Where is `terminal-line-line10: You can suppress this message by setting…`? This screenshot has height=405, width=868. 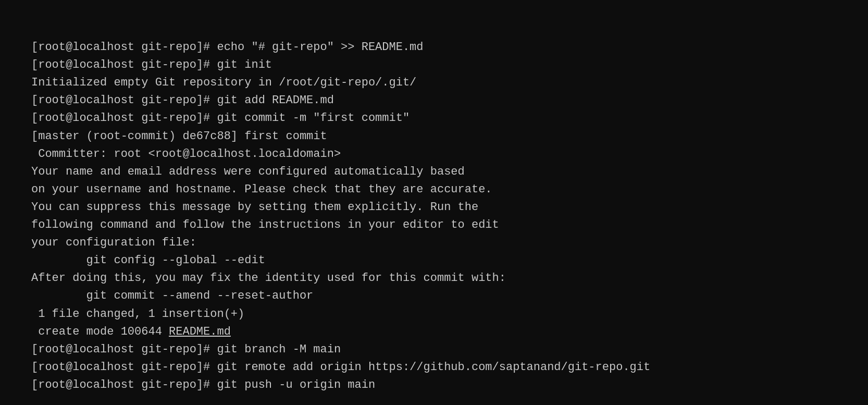 terminal-line-line10: You can suppress this message by setting… is located at coordinates (434, 207).